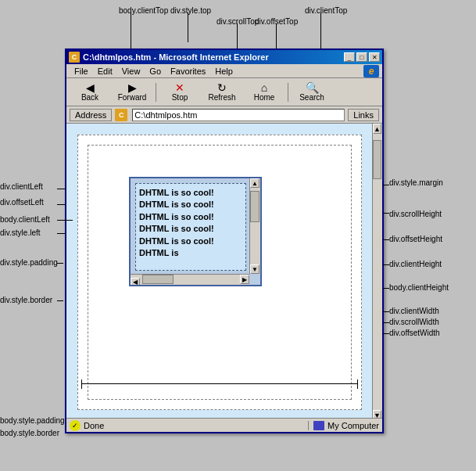 The image size is (476, 471). Describe the element at coordinates (349, 57) in the screenshot. I see `minimize-button: _` at that location.